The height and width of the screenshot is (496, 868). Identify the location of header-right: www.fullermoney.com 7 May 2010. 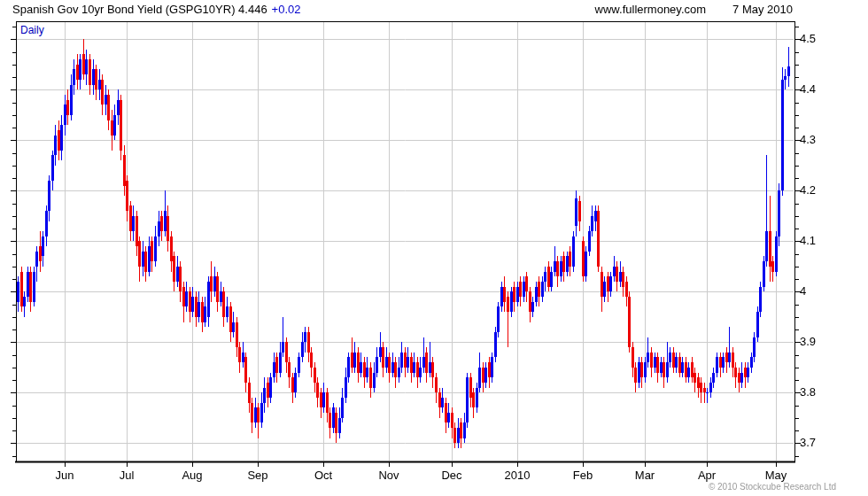
(694, 9).